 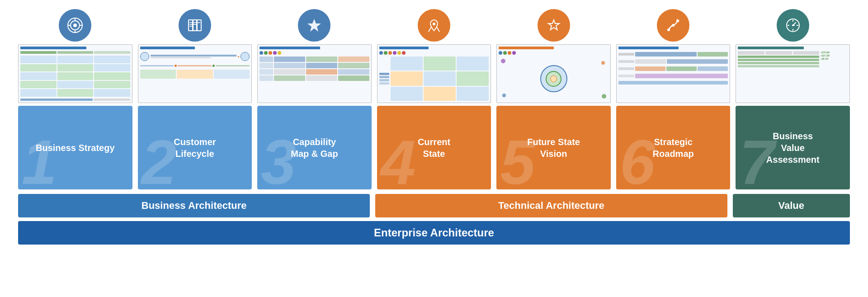 What do you see at coordinates (674, 147) in the screenshot?
I see `label-box-roadmap: 6 StrategicRoadmap` at bounding box center [674, 147].